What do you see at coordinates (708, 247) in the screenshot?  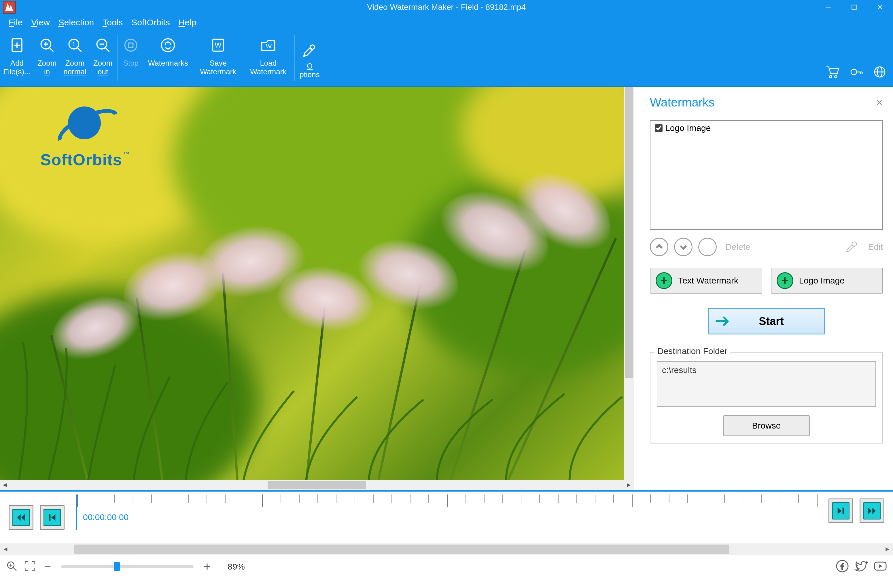 I see `remove-button` at bounding box center [708, 247].